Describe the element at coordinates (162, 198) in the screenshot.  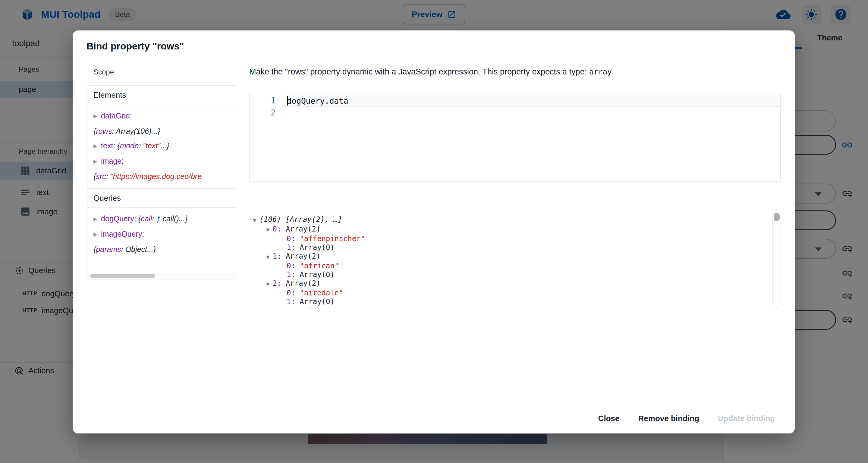
I see `queries-section-header: Queries` at that location.